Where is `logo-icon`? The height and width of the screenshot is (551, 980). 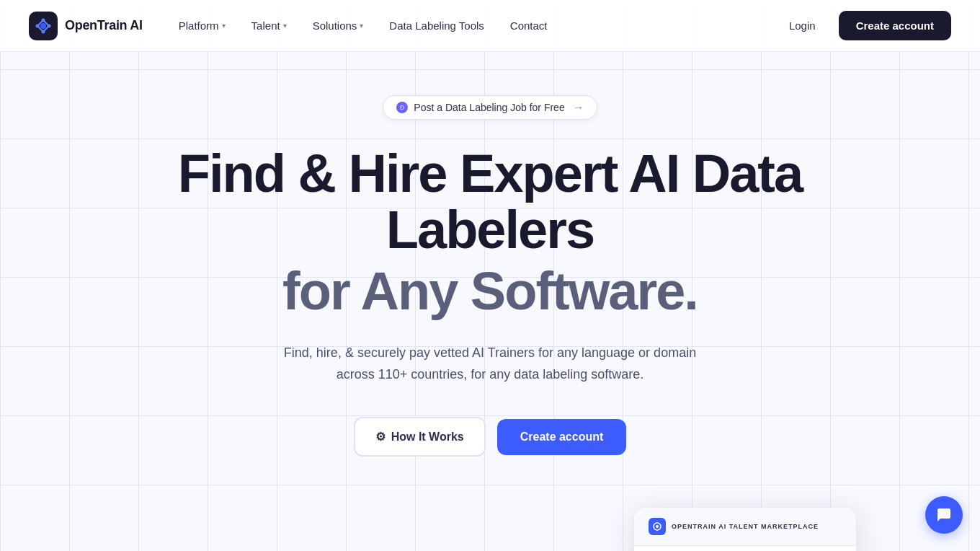 logo-icon is located at coordinates (43, 26).